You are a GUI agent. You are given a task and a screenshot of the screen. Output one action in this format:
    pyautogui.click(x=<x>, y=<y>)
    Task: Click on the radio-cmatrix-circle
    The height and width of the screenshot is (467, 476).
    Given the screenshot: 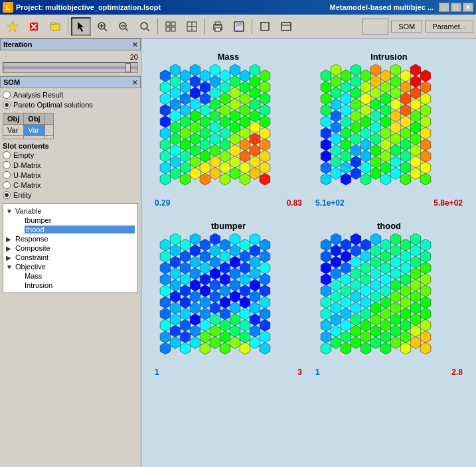 What is the action you would take?
    pyautogui.click(x=7, y=185)
    